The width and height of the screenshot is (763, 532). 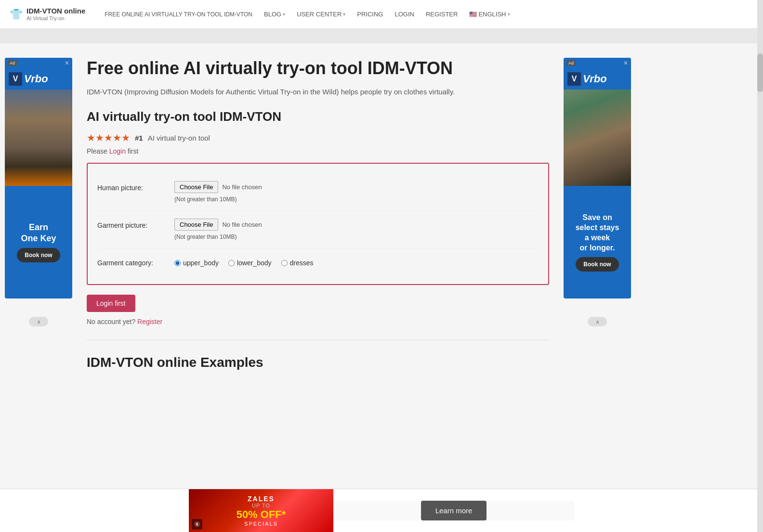 What do you see at coordinates (442, 14) in the screenshot?
I see `nav-register-link: REGISTER` at bounding box center [442, 14].